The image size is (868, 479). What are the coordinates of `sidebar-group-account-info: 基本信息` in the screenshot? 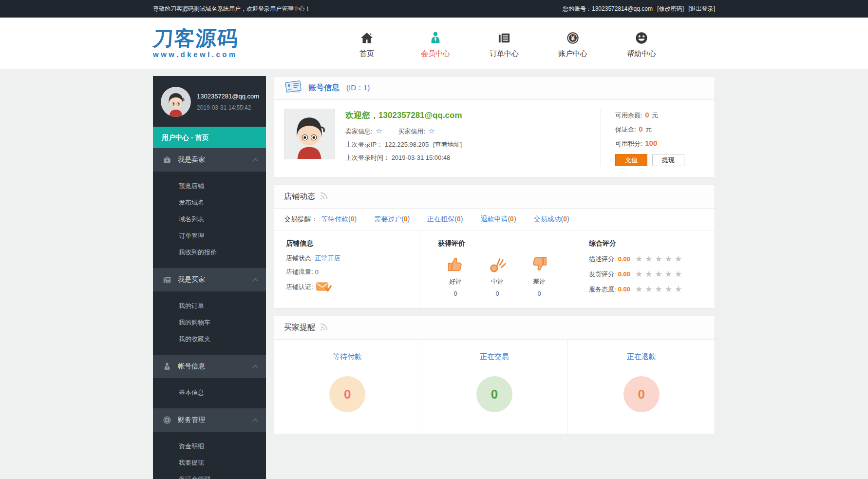 It's located at (209, 393).